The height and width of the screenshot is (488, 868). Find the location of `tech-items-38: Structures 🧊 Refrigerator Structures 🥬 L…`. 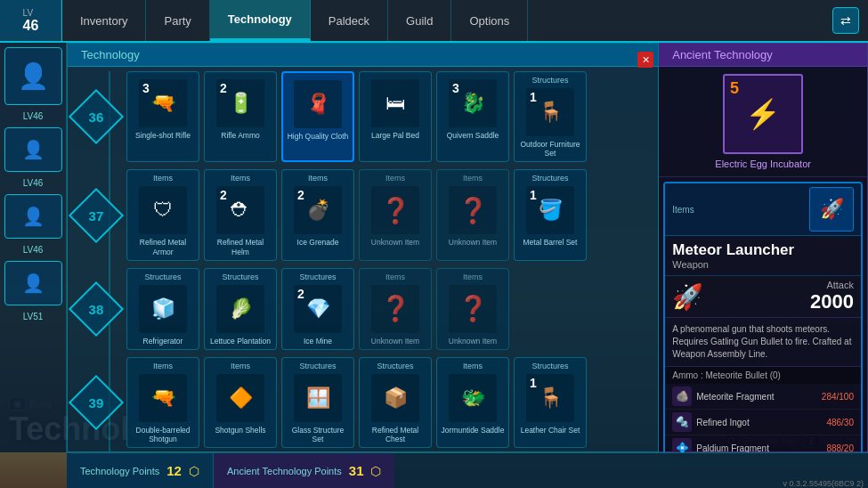

tech-items-38: Structures 🧊 Refrigerator Structures 🥬 L… is located at coordinates (356, 309).